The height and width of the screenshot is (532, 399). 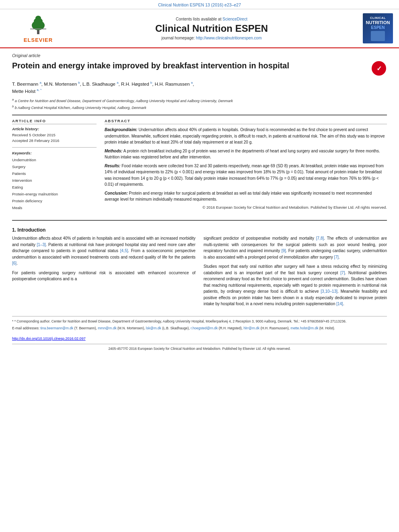 I want to click on author-rasmussen: H.H. Rasmussen a, so click(x=174, y=84).